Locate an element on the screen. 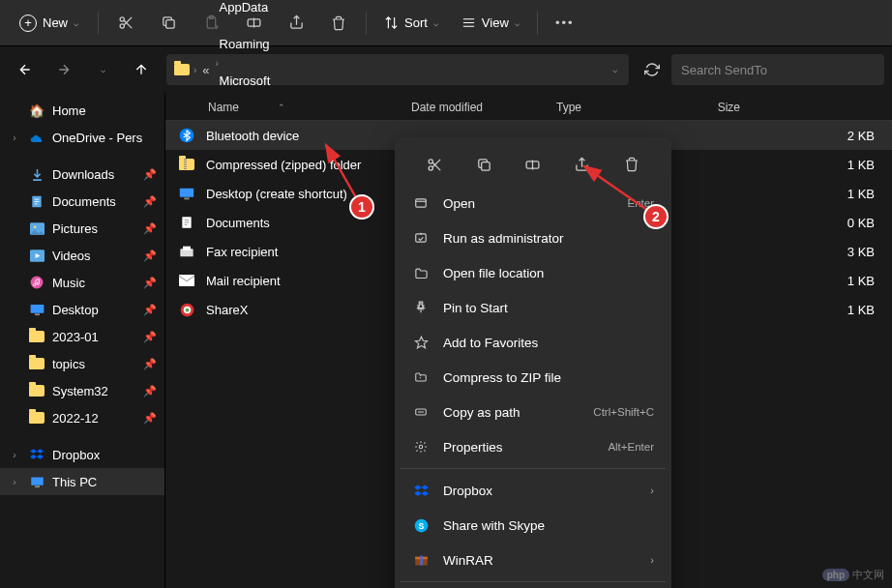 This screenshot has height=588, width=892. new-button: + New ⌵ is located at coordinates (48, 23).